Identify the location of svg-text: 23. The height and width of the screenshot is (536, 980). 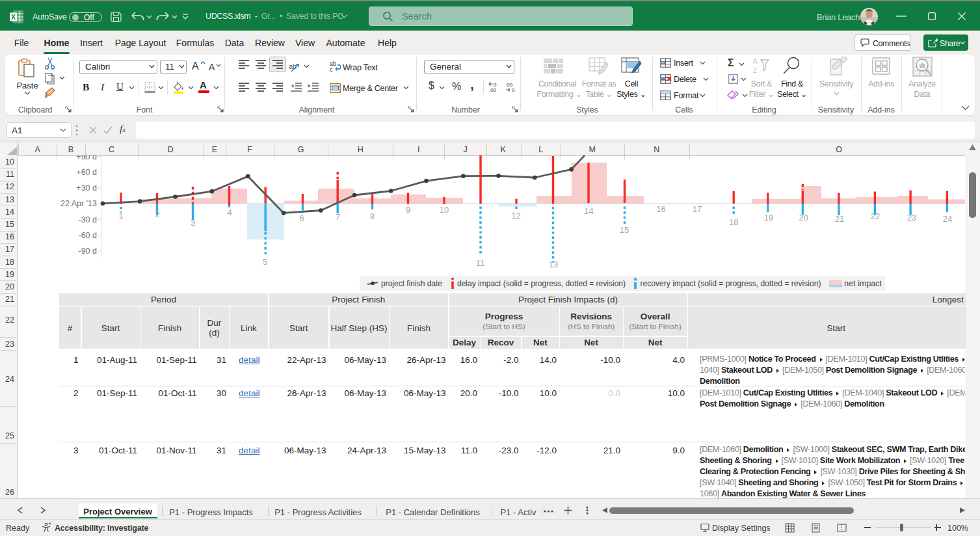
(912, 217).